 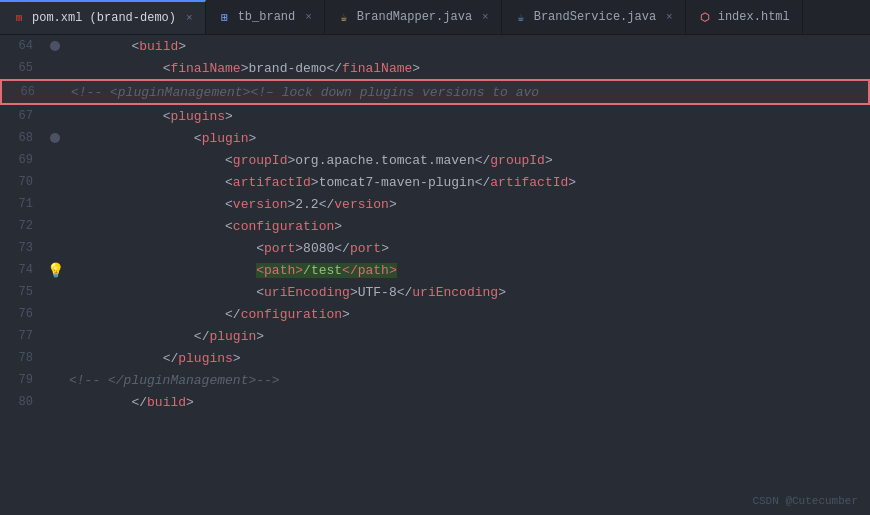 What do you see at coordinates (22, 292) in the screenshot?
I see `line-number-75: 75` at bounding box center [22, 292].